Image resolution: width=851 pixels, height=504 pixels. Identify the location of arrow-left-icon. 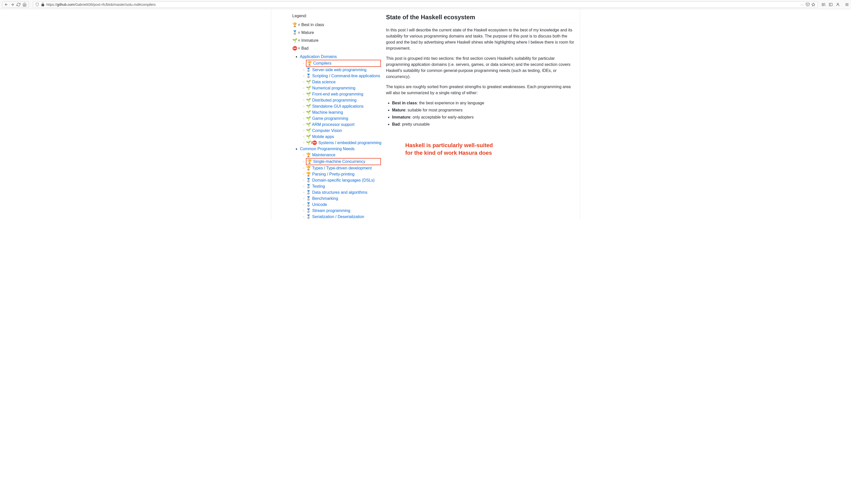
(6, 4).